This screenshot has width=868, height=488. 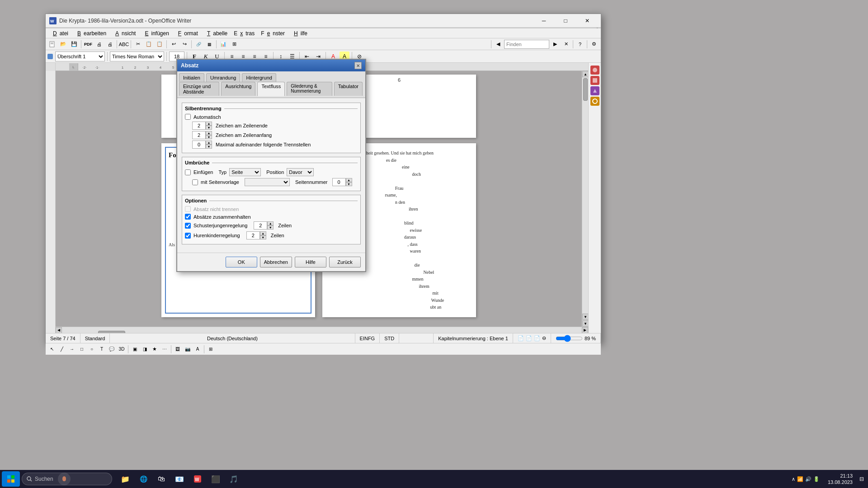 What do you see at coordinates (271, 89) in the screenshot?
I see `tab-textfluss: Textfluss` at bounding box center [271, 89].